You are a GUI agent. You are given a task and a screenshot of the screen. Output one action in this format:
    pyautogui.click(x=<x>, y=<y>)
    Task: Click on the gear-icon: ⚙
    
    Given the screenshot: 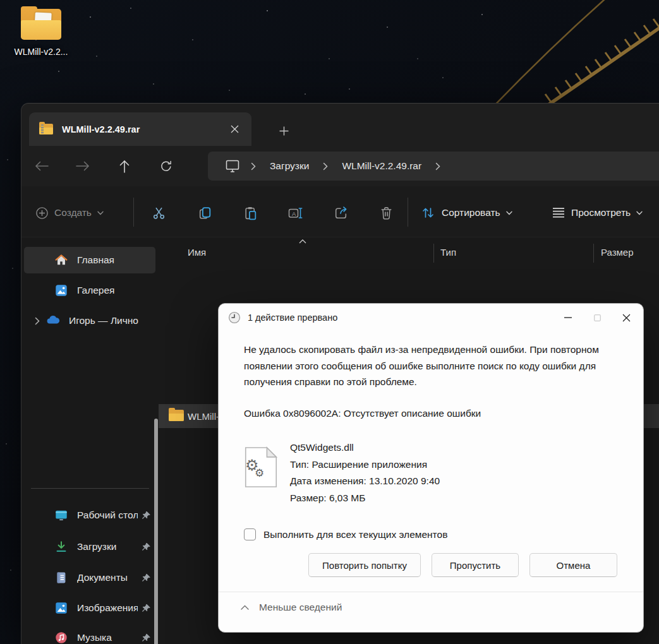 What is the action you would take?
    pyautogui.click(x=259, y=474)
    